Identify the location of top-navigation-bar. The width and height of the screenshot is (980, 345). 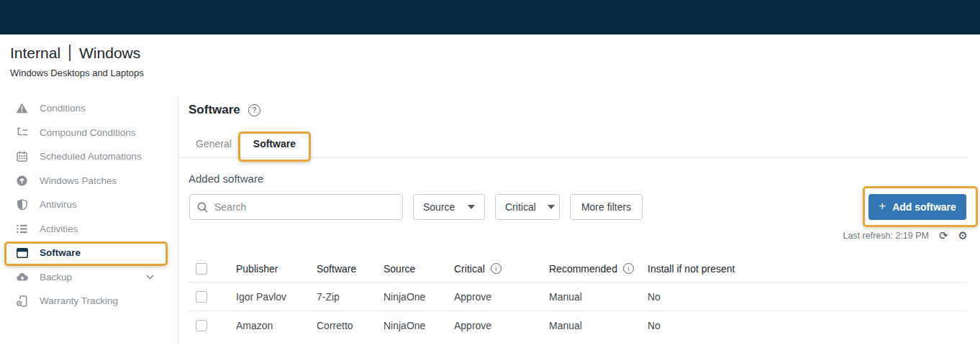
(490, 17).